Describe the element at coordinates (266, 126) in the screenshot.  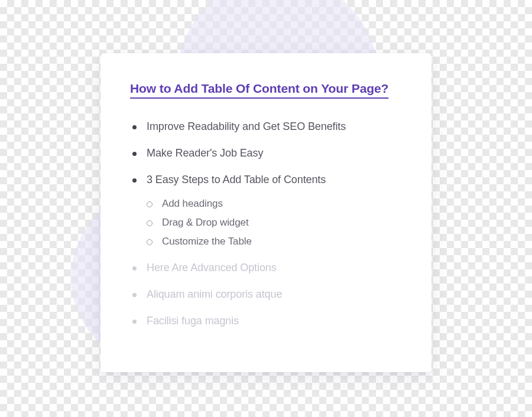
I see `toc-item: Improve Readability and Get SEO Benefits` at that location.